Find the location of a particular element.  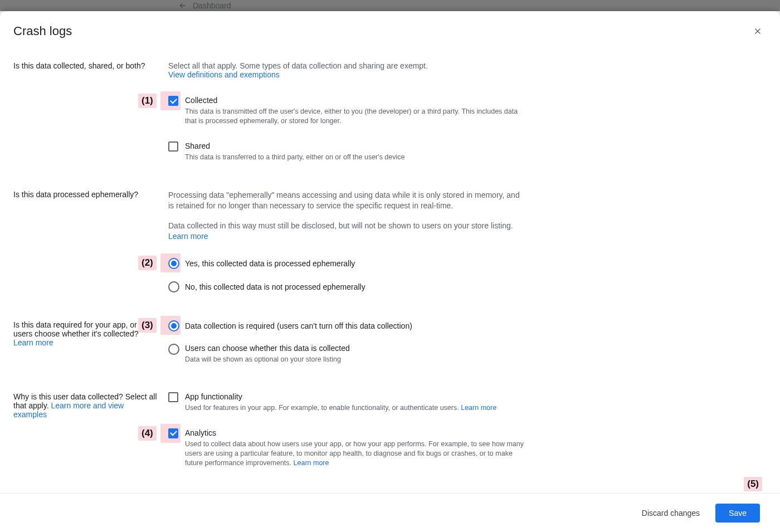

shared-sub: This data is transferred to a third part… is located at coordinates (355, 157).